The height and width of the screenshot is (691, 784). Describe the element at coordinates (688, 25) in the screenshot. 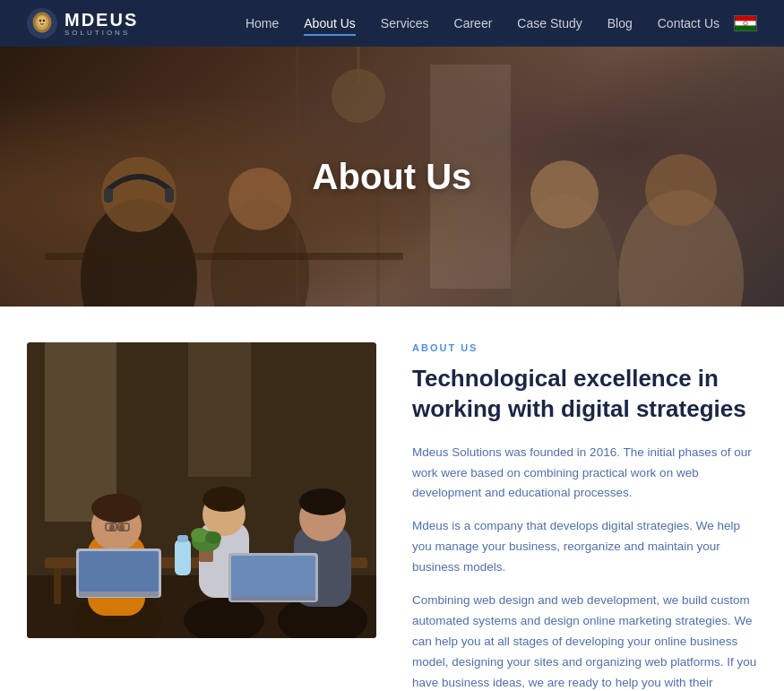

I see `nav-link-contact: Contact Us` at that location.